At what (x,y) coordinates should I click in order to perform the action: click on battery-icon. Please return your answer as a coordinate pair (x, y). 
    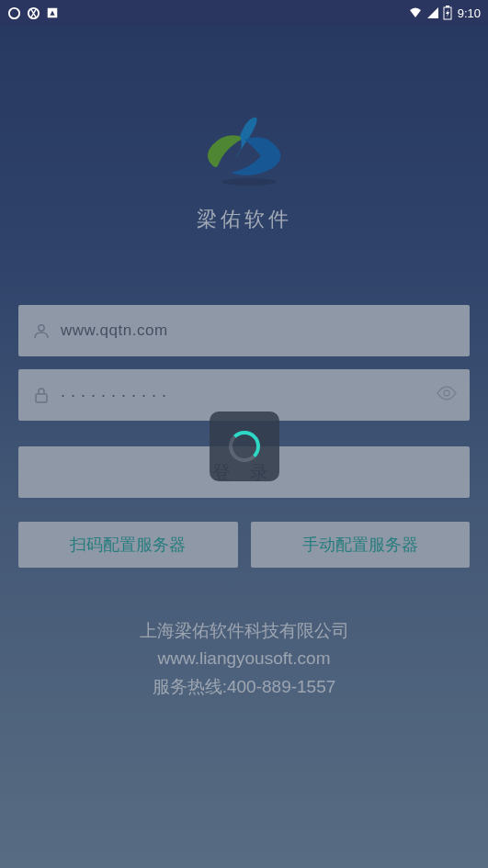
    Looking at the image, I should click on (448, 13).